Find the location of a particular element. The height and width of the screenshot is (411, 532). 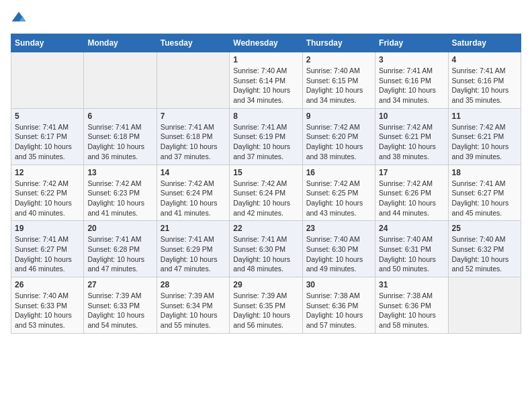

day-info: Sunrise: 7:41 AM Sunset: 6:27 PM Dayligh… is located at coordinates (485, 199).